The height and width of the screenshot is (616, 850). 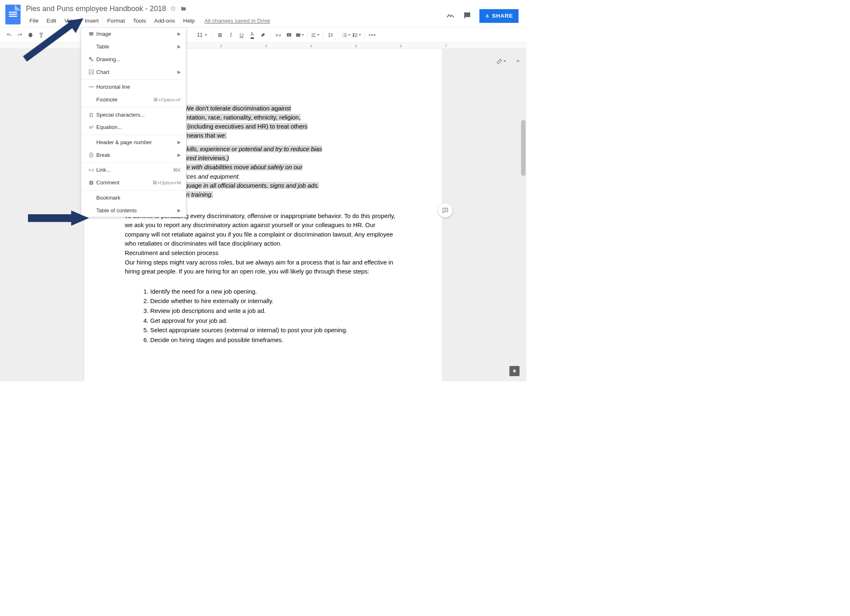 What do you see at coordinates (96, 9) in the screenshot?
I see `document-title: Pies and Puns employee Handbook - 2018` at bounding box center [96, 9].